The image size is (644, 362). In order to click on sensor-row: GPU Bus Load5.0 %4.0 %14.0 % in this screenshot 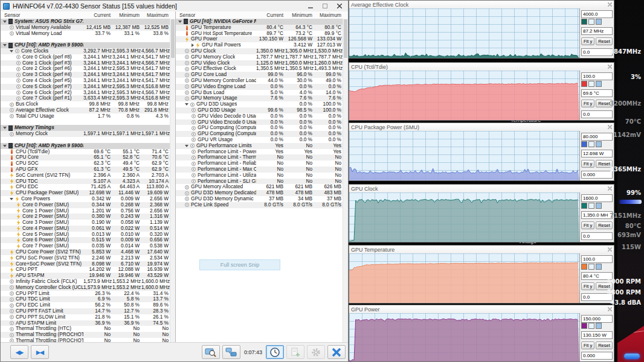, I will do `click(260, 93)`.